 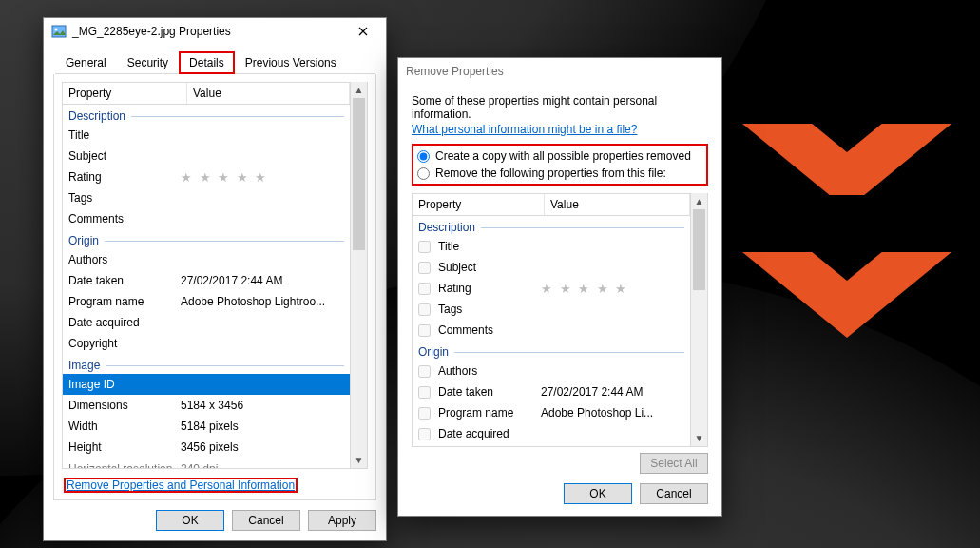 I want to click on radio-remove-following: Remove the following properties from thi…, so click(x=560, y=173).